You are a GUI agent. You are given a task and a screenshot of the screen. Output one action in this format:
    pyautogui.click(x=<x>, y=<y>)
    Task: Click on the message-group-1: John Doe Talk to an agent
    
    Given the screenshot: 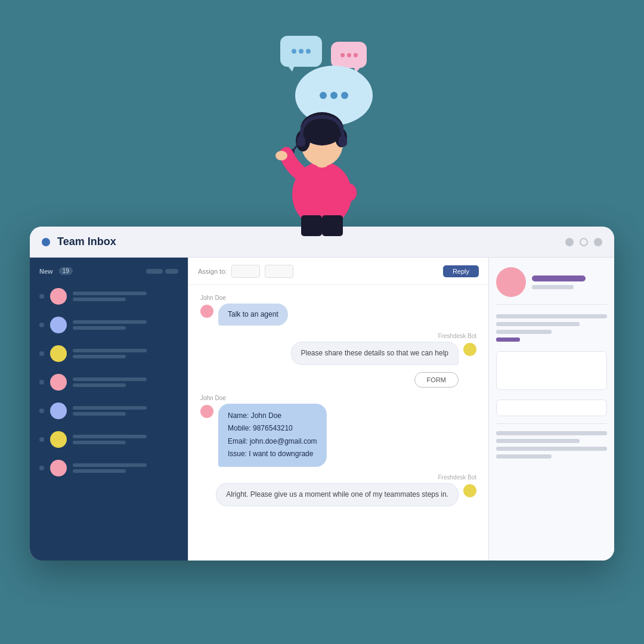 What is the action you would take?
    pyautogui.click(x=339, y=310)
    